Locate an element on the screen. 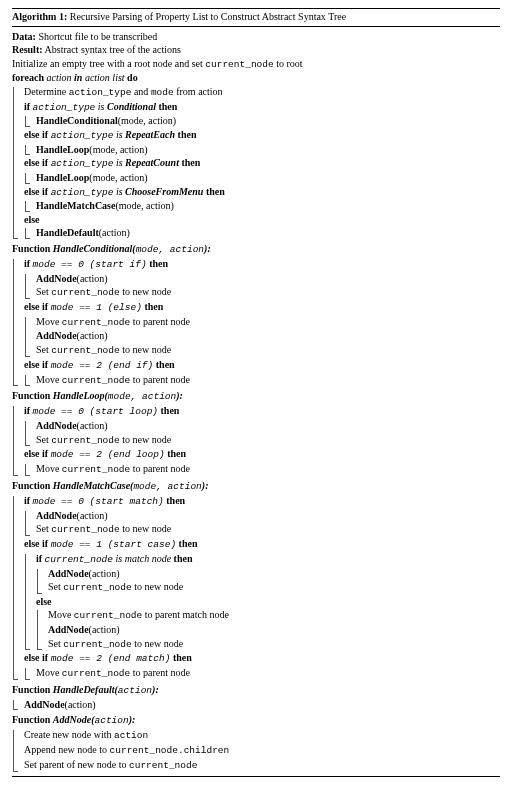 The height and width of the screenshot is (790, 512). elif-re: else if action_type is RepeatEach then is located at coordinates (259, 136).